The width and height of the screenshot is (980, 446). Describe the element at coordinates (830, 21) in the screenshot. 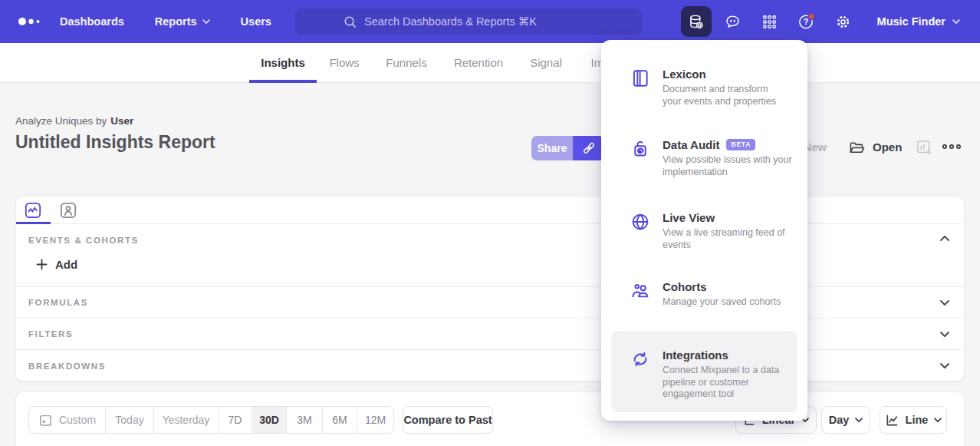

I see `navbar-right-actions: ? Music Finder` at that location.